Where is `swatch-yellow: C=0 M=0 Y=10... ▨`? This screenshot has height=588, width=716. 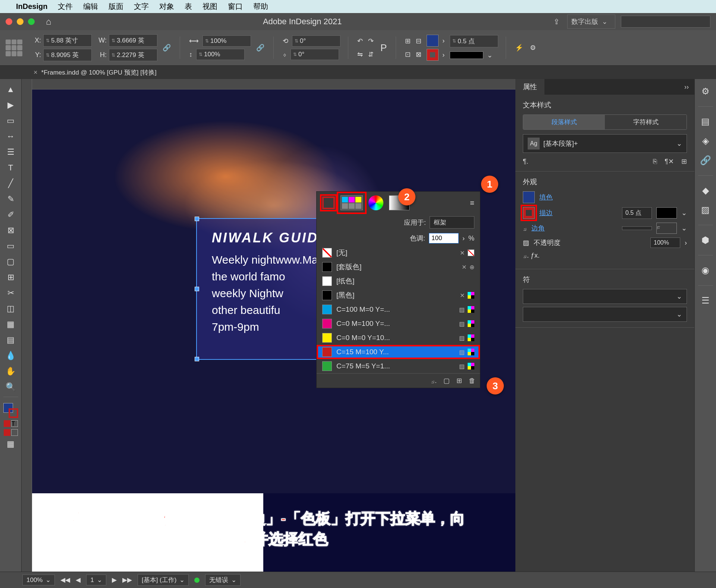
swatch-yellow: C=0 M=0 Y=10... ▨ is located at coordinates (398, 338).